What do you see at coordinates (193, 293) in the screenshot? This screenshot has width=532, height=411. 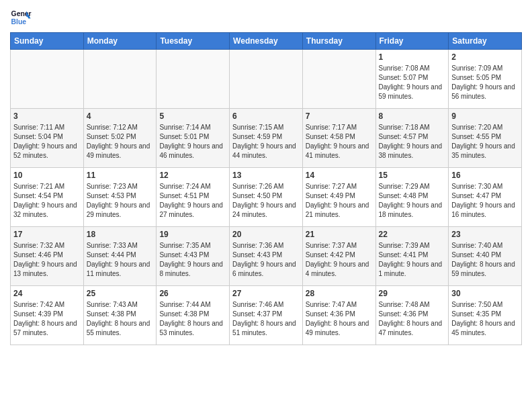 I see `day-number: 26` at bounding box center [193, 293].